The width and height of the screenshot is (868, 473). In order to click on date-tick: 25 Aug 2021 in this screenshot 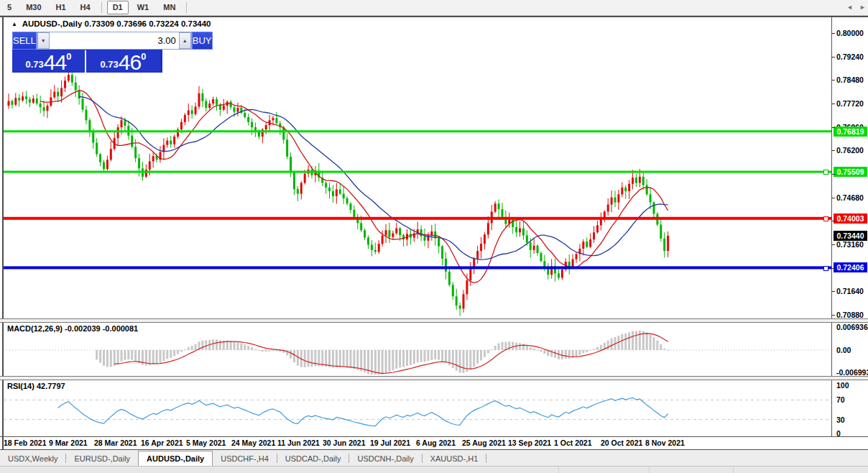, I will do `click(484, 443)`.